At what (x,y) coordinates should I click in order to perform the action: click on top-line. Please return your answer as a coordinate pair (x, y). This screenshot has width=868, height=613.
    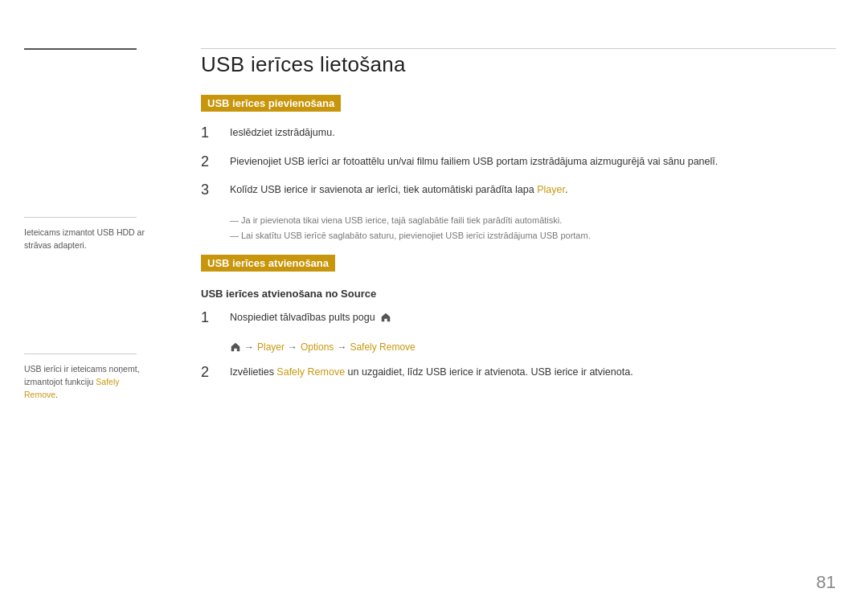
    Looking at the image, I should click on (518, 48).